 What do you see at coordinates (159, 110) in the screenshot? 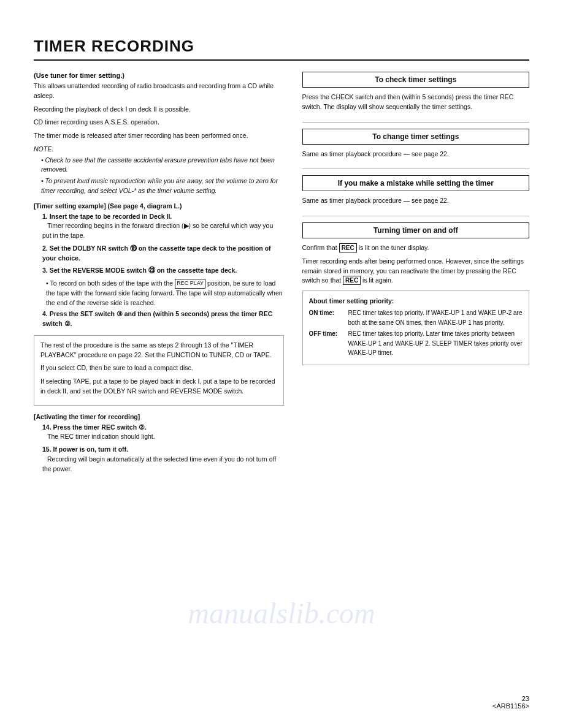
I see `use-tuner-p2: Recording the playback of deck I on deck…` at bounding box center [159, 110].